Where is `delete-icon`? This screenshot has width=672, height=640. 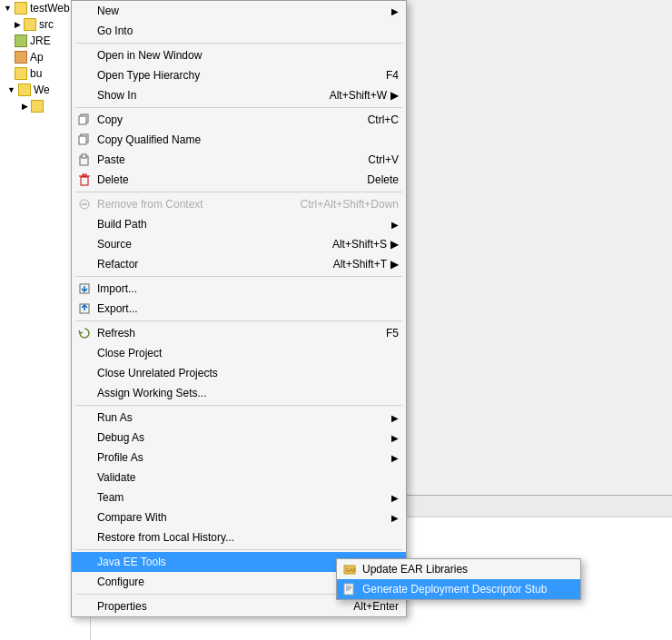 delete-icon is located at coordinates (84, 180).